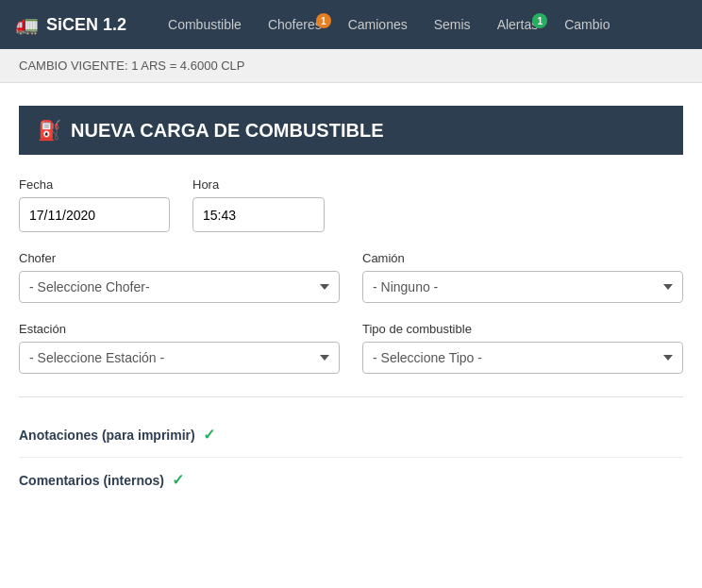 Image resolution: width=702 pixels, height=588 pixels. I want to click on comentarios-toggle: Comentarios (internos) ✓, so click(351, 479).